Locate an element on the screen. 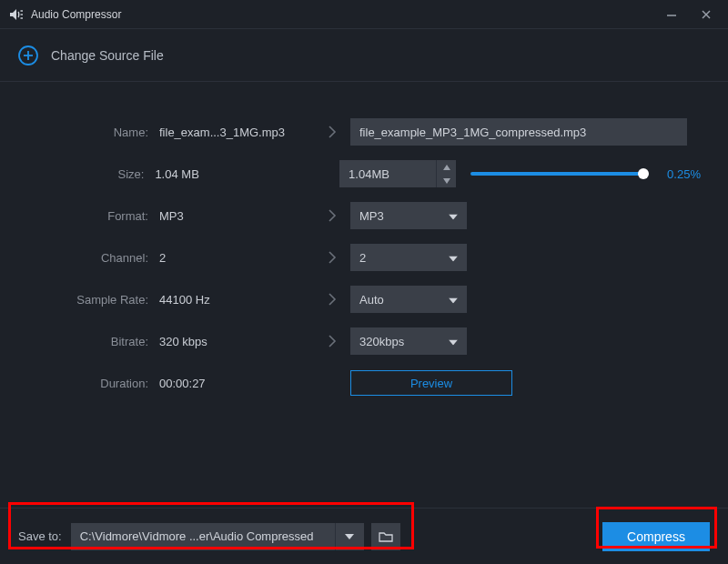  sample-rate-select-value: Auto is located at coordinates (371, 300).